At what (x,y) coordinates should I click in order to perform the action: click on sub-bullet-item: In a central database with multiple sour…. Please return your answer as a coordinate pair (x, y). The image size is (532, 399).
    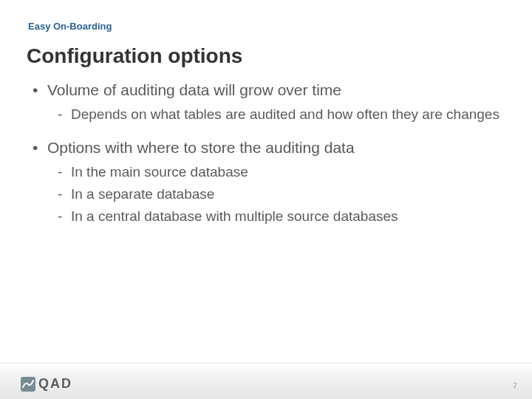
    Looking at the image, I should click on (275, 216).